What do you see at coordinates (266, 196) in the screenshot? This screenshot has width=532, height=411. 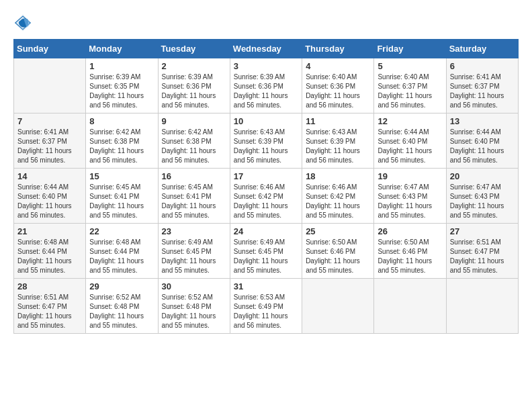 I see `calendar-cell: 17Sunrise: 6:46 AMSunset: 6:42 PMDayligh…` at bounding box center [266, 196].